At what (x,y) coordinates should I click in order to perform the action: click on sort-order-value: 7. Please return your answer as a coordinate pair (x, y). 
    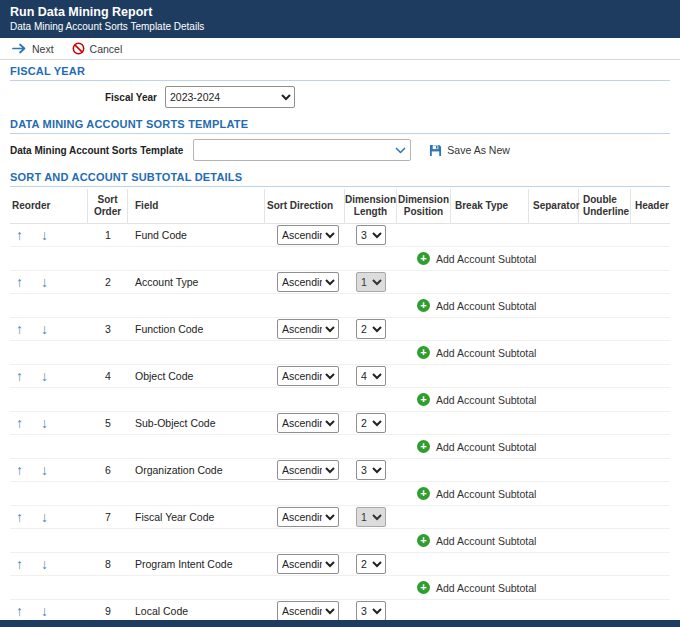
    Looking at the image, I should click on (108, 517).